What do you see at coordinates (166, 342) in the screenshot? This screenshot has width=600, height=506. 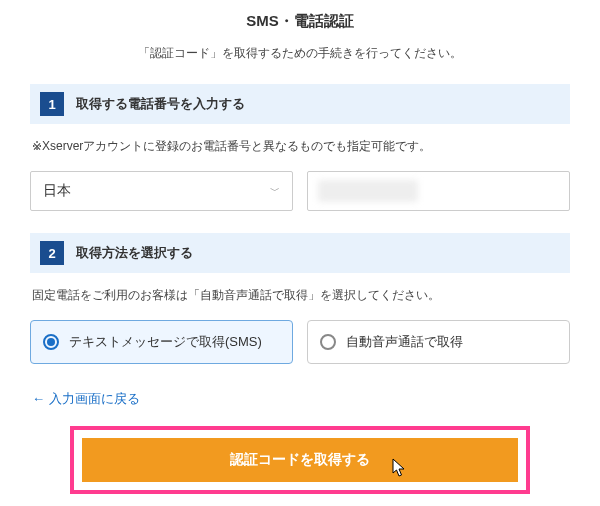 I see `radio-sms-label: テキストメッセージで取得(SMS)` at bounding box center [166, 342].